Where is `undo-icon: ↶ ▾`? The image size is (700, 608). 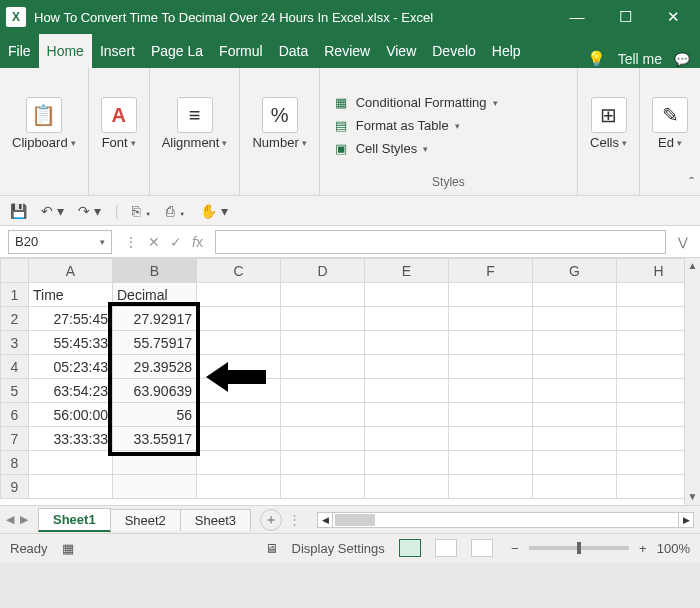 undo-icon: ↶ ▾ is located at coordinates (52, 211).